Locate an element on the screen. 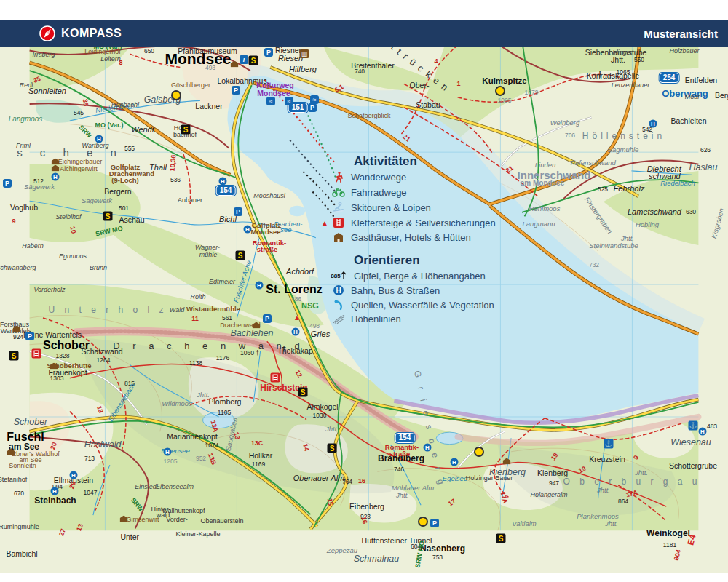  map-label: Eibenberg is located at coordinates (367, 506).